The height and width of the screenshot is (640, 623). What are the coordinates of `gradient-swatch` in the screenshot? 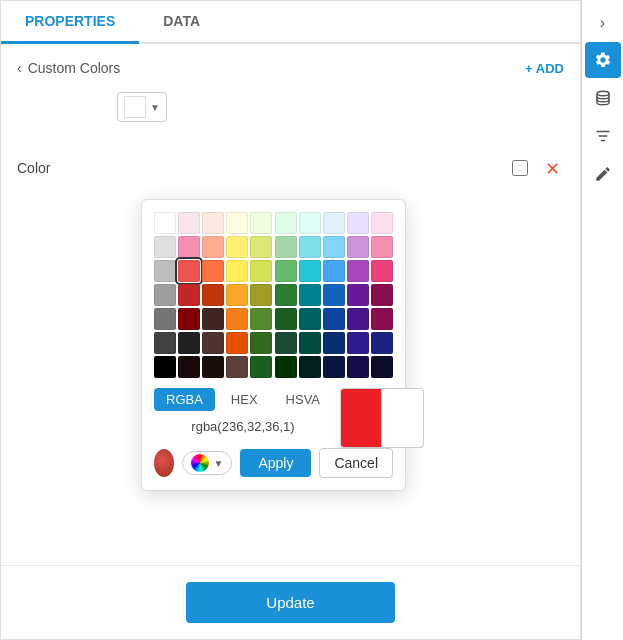 It's located at (200, 463).